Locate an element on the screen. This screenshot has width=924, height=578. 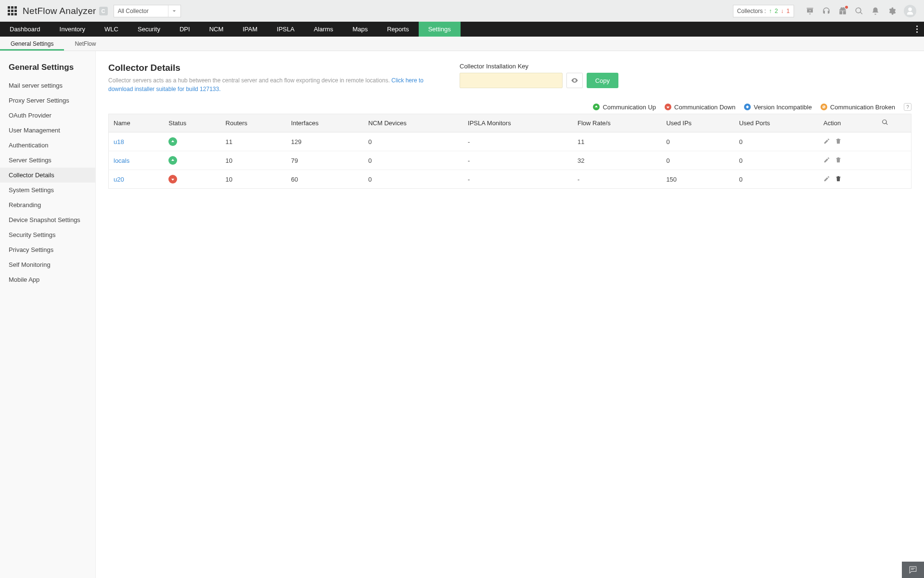
sidebar: General Settings Mail server settingsPro… is located at coordinates (48, 315).